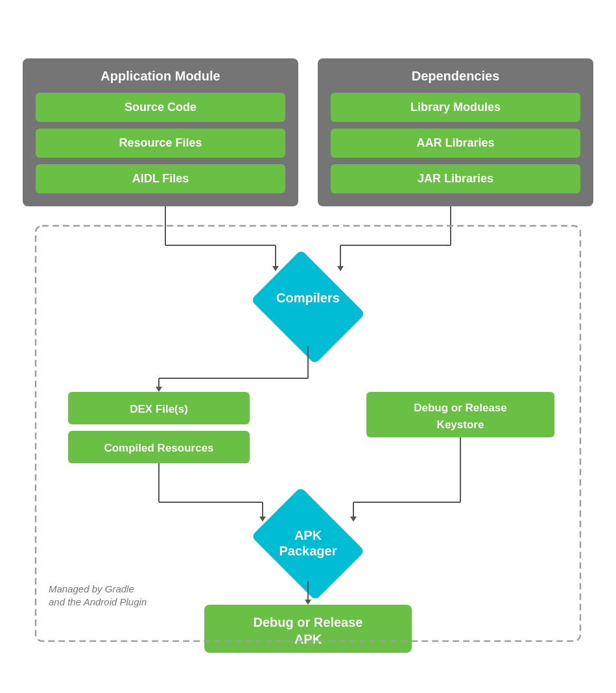 The height and width of the screenshot is (693, 616). Describe the element at coordinates (308, 298) in the screenshot. I see `svg-text: Compilers` at that location.